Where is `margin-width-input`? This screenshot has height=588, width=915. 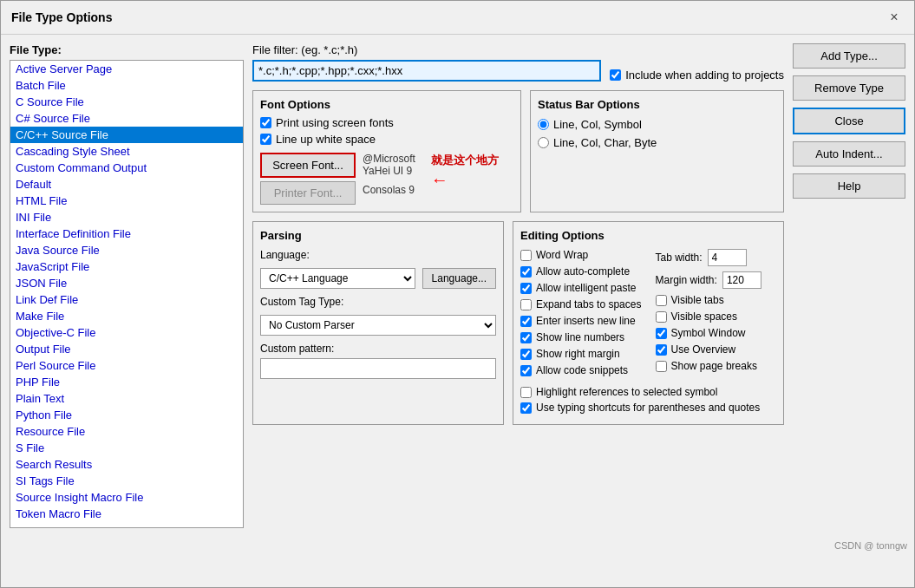 margin-width-input is located at coordinates (742, 280).